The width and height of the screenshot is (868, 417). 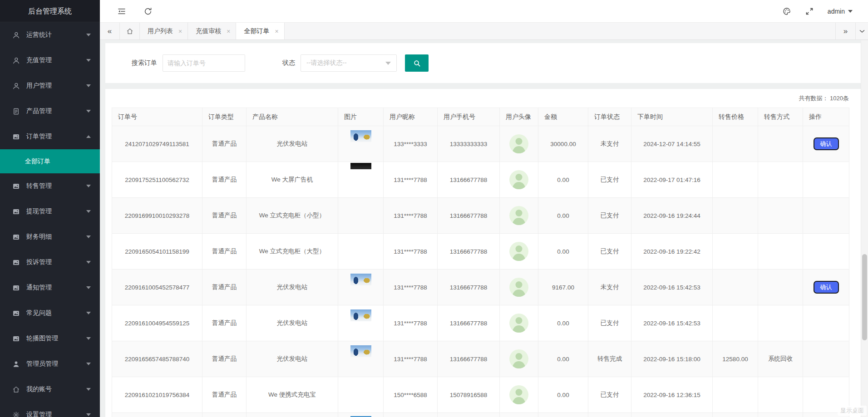 What do you see at coordinates (50, 364) in the screenshot?
I see `sidebar-item-admin-mgmt: 管理员管理` at bounding box center [50, 364].